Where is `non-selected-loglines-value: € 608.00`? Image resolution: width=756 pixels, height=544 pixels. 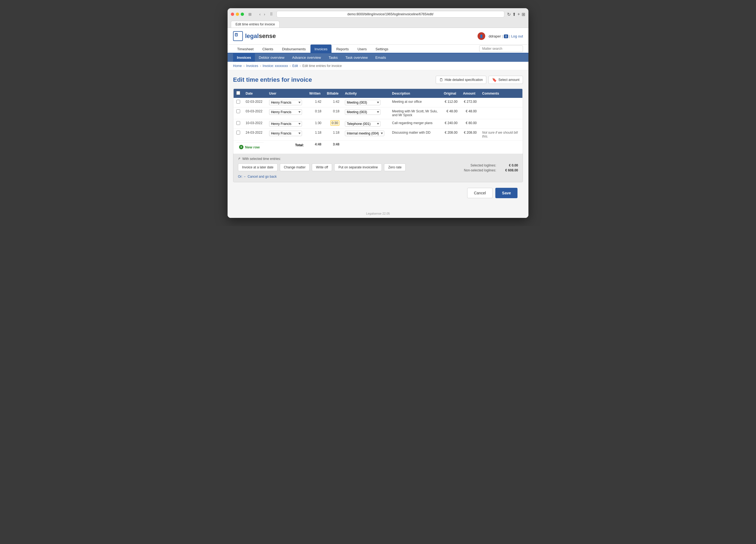
non-selected-loglines-value: € 608.00 is located at coordinates (510, 170).